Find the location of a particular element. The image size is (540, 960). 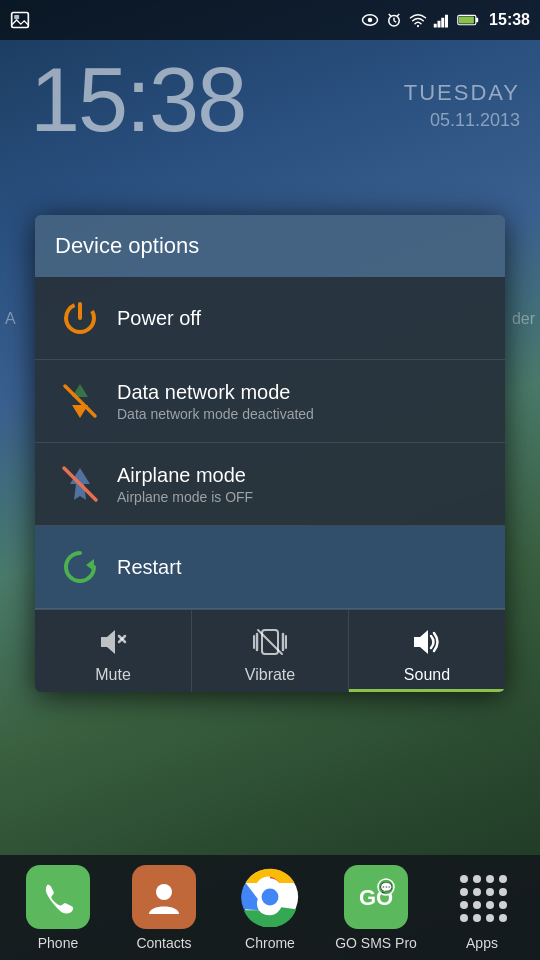

gosms-icon: GO 💬 is located at coordinates (376, 897).